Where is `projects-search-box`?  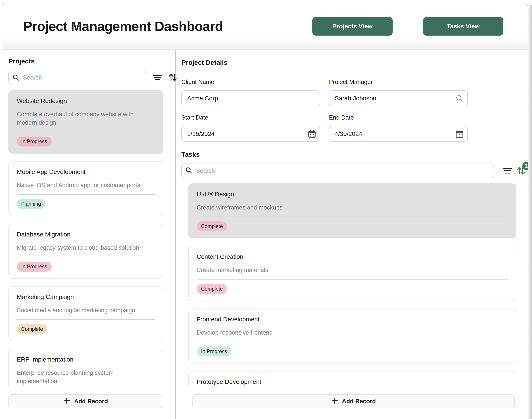
projects-search-box is located at coordinates (78, 78).